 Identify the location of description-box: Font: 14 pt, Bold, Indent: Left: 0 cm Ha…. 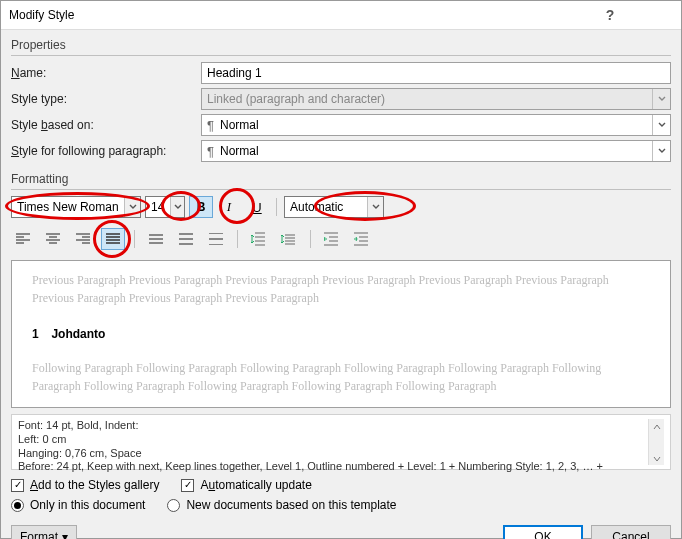
(341, 442).